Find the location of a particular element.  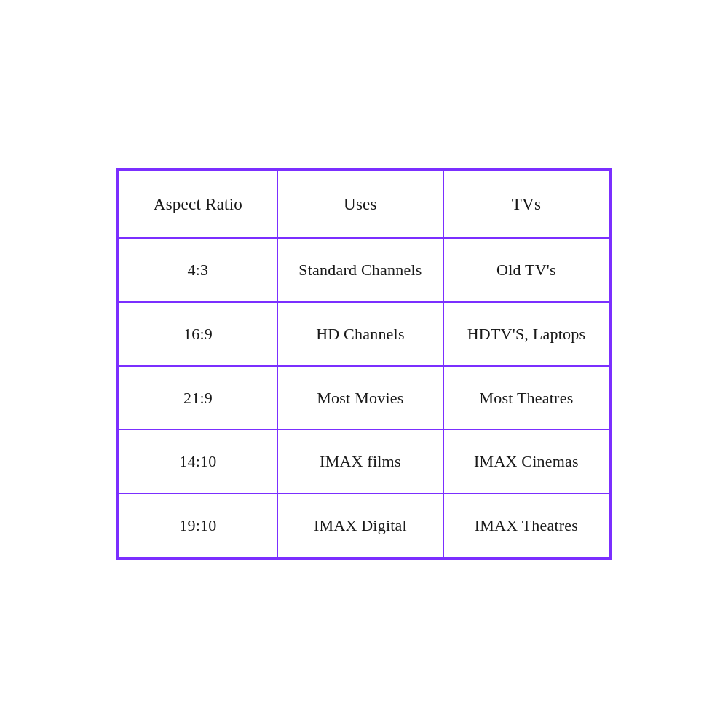

uses-most-movies: Most Movies is located at coordinates (360, 398).